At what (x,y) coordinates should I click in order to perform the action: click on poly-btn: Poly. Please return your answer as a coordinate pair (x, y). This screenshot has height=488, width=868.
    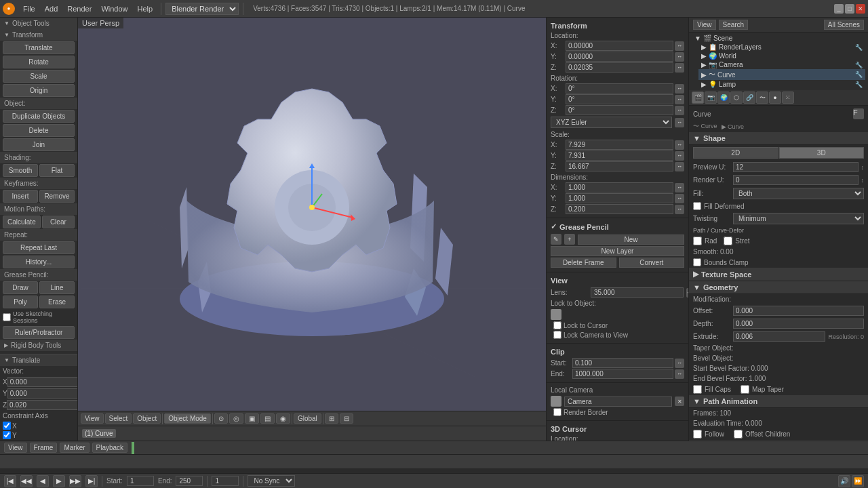
    Looking at the image, I should click on (20, 302).